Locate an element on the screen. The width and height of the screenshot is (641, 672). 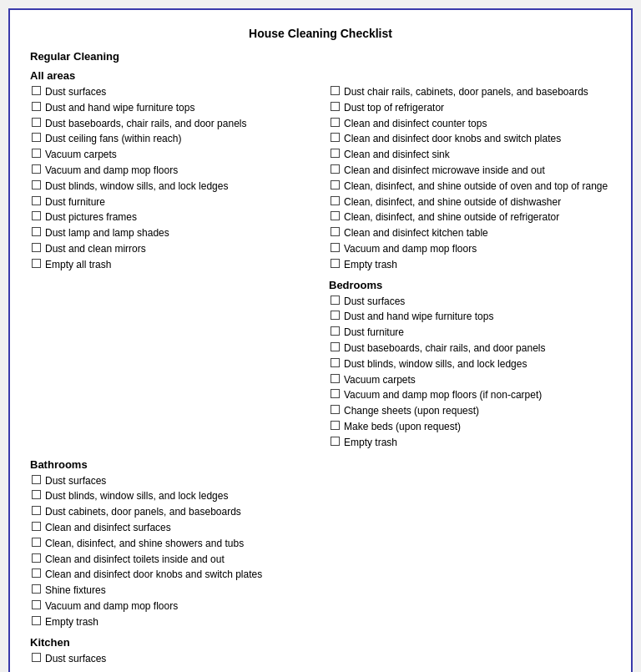
list-item: Clean and disinfect microwave inside and… is located at coordinates (470, 170).